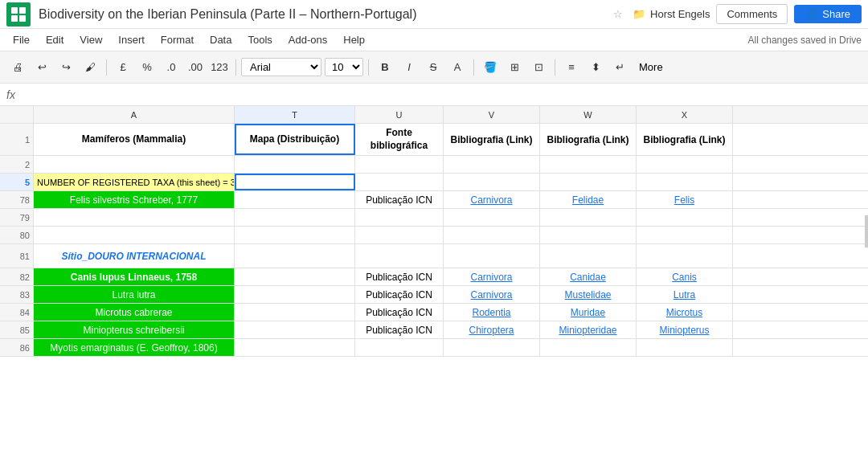 The image size is (868, 462). I want to click on merge-button: ⊡, so click(538, 67).